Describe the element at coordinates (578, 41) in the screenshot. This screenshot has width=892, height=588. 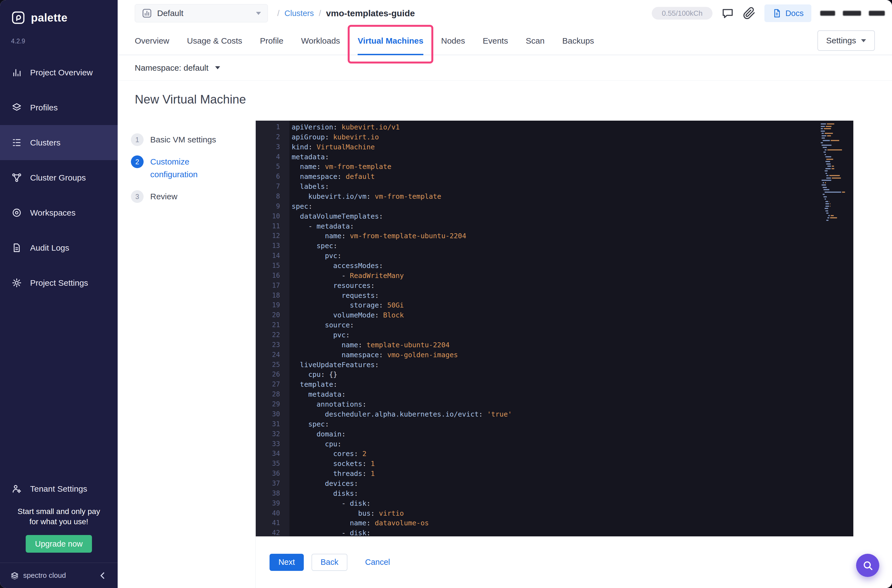
I see `tab-backups: Backups` at that location.